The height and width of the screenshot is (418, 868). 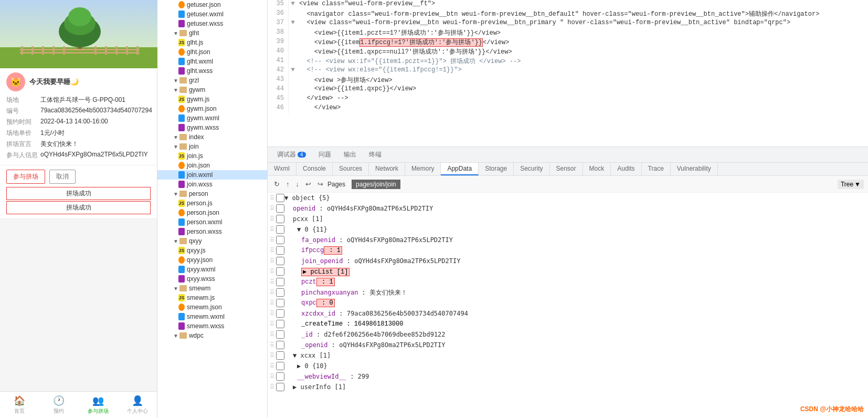 I want to click on file-tree-item-glht-json: glht.json, so click(x=212, y=52).